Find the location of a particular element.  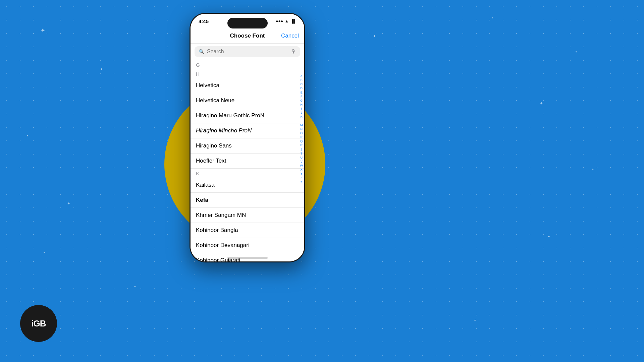

alpha-J: J is located at coordinates (302, 113).